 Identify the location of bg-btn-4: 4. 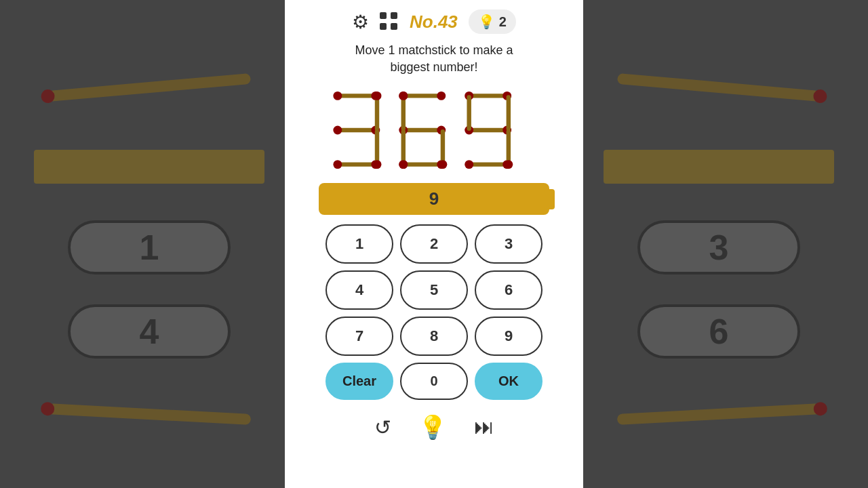
(149, 331).